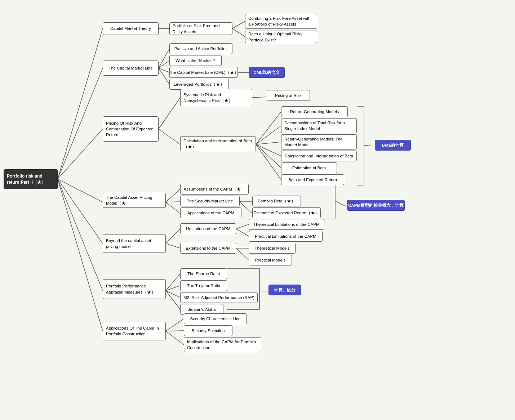  Describe the element at coordinates (199, 84) in the screenshot. I see `leveraged-portfolios-node: Leveraged Portfolios（★）` at that location.